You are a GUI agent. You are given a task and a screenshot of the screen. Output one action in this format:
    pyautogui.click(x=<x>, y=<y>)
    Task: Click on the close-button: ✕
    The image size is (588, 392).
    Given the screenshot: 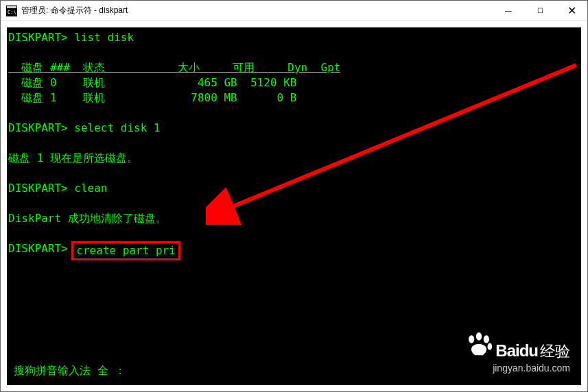 What is the action you would take?
    pyautogui.click(x=572, y=11)
    